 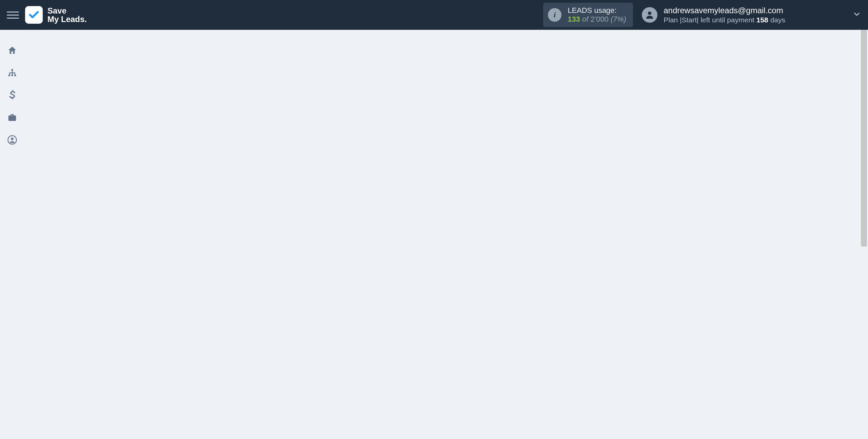 I want to click on sidebar-item-home, so click(x=12, y=50).